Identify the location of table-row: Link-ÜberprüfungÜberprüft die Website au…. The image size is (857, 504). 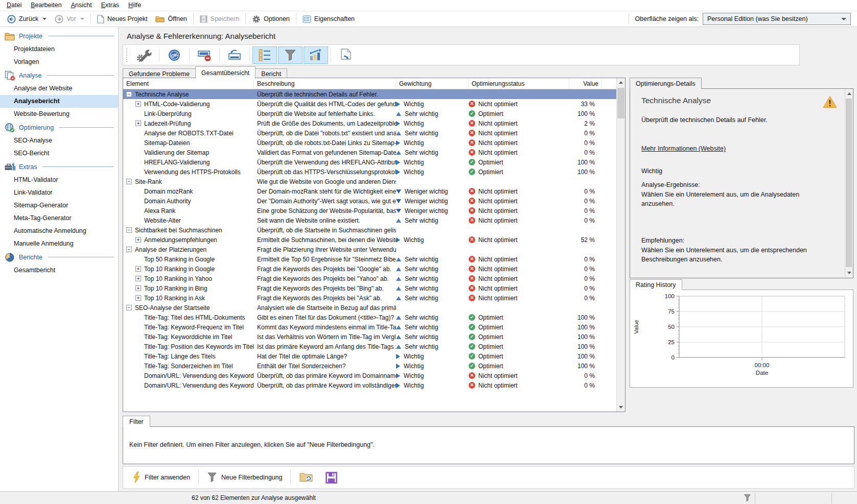
(370, 113).